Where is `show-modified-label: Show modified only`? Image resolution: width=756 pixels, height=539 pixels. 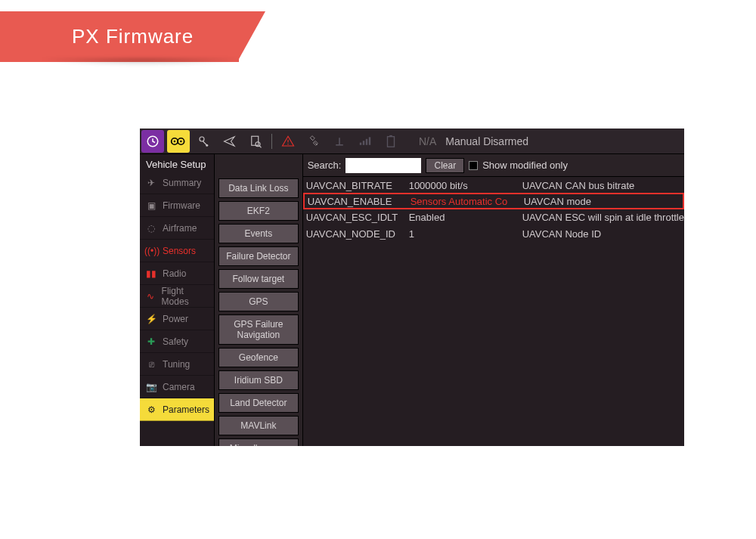 show-modified-label: Show modified only is located at coordinates (525, 165).